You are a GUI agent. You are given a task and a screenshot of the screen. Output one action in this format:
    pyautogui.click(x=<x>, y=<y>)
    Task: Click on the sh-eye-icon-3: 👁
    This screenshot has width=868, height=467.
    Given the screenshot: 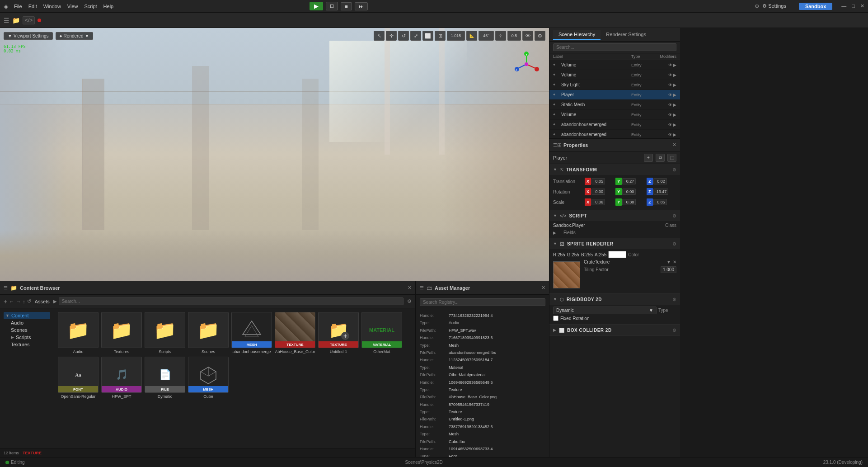 What is the action you would take?
    pyautogui.click(x=671, y=95)
    